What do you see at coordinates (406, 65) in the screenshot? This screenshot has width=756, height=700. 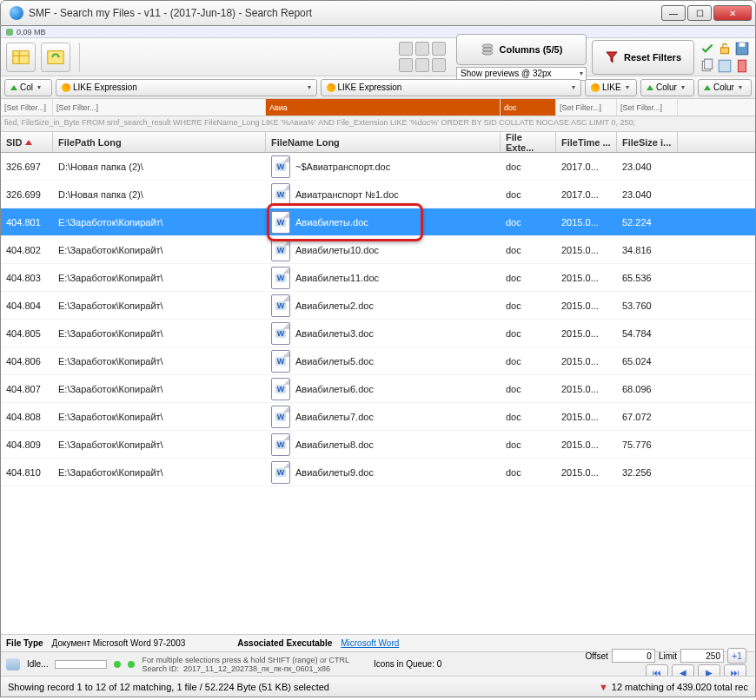 I see `copy-icon` at bounding box center [406, 65].